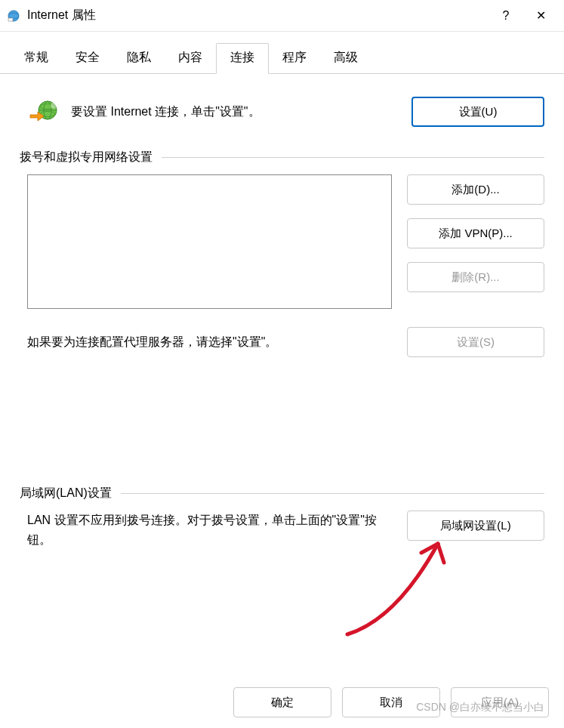 Image resolution: width=564 pixels, height=728 pixels. Describe the element at coordinates (391, 702) in the screenshot. I see `cancel-button: 取消` at that location.